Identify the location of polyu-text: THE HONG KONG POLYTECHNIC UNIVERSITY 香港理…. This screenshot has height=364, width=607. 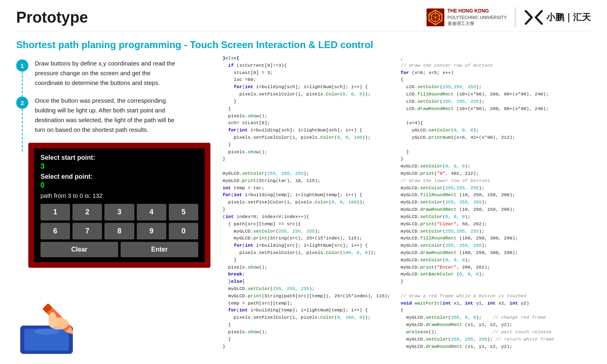
(478, 17).